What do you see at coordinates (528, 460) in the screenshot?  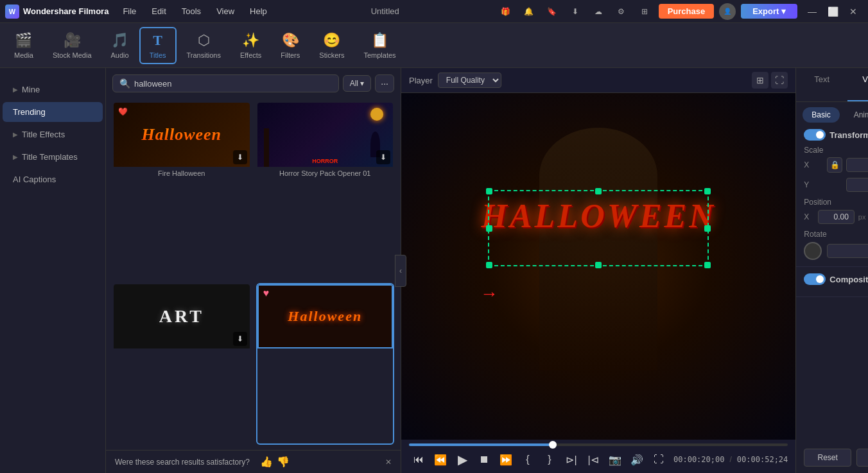 I see `mark-in-button: {` at bounding box center [528, 460].